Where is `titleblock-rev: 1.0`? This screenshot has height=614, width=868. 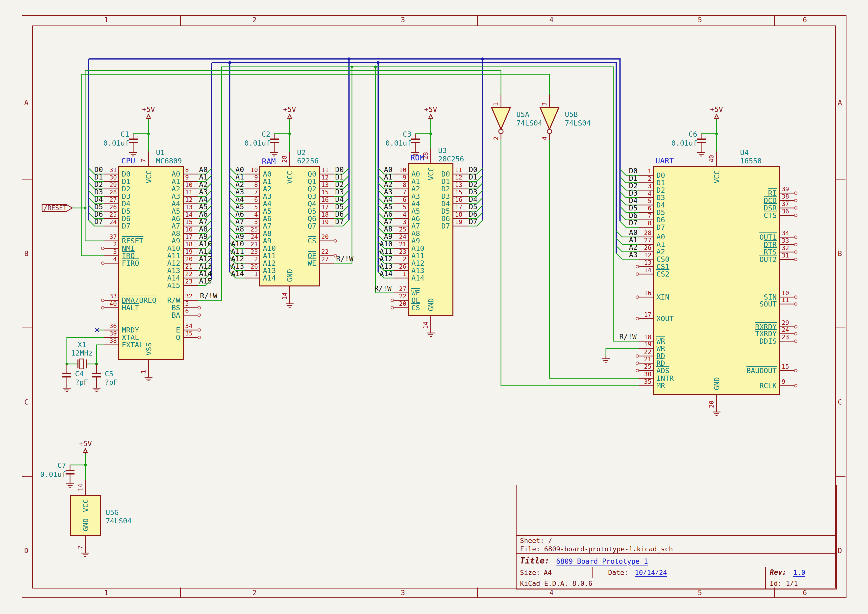
titleblock-rev: 1.0 is located at coordinates (799, 572).